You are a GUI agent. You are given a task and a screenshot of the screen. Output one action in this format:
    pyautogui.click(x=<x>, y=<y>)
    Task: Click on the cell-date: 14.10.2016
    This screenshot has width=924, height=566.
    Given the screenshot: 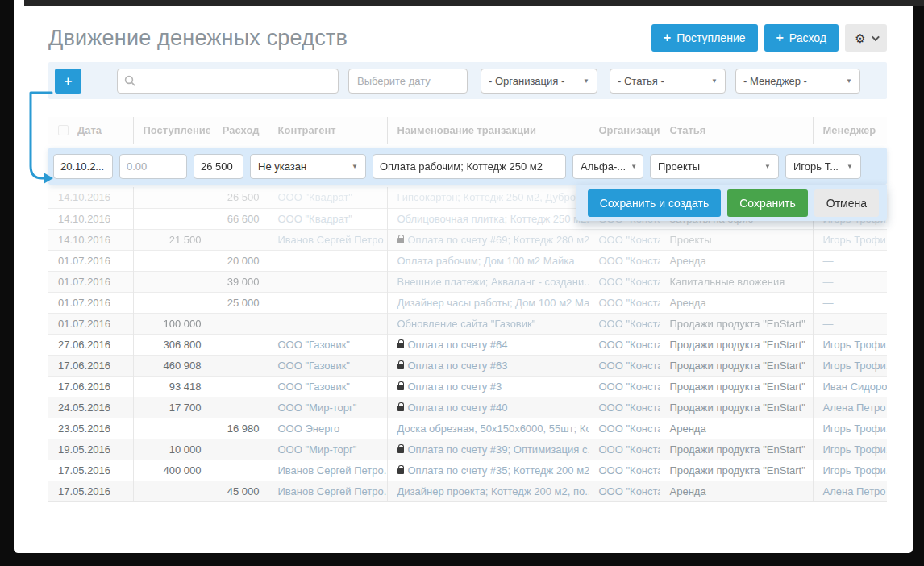 What is the action you would take?
    pyautogui.click(x=90, y=198)
    